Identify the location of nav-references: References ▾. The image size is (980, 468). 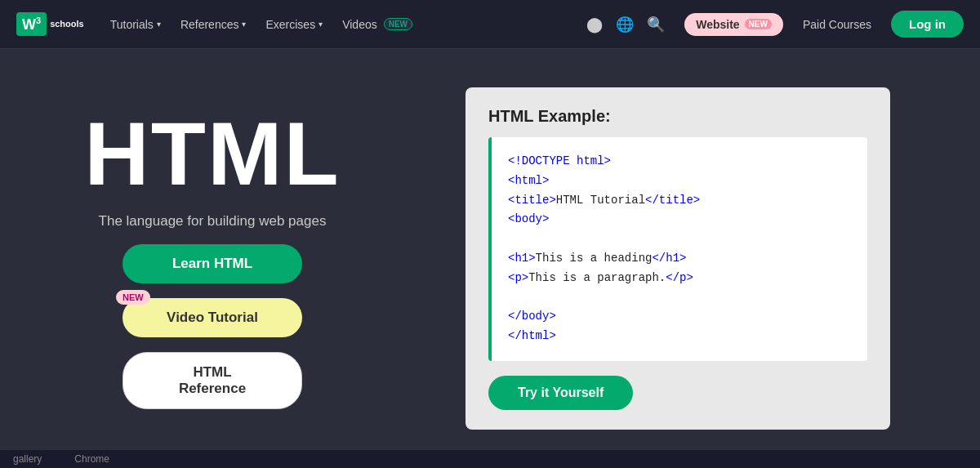
(214, 25).